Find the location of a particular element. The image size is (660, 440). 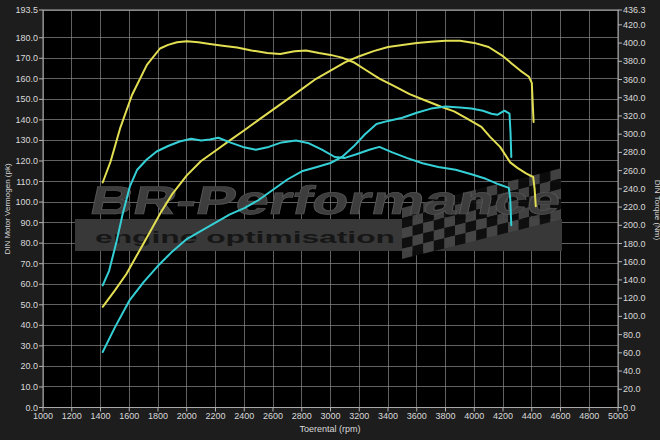

right-tick-label: 380.0 is located at coordinates (634, 61).